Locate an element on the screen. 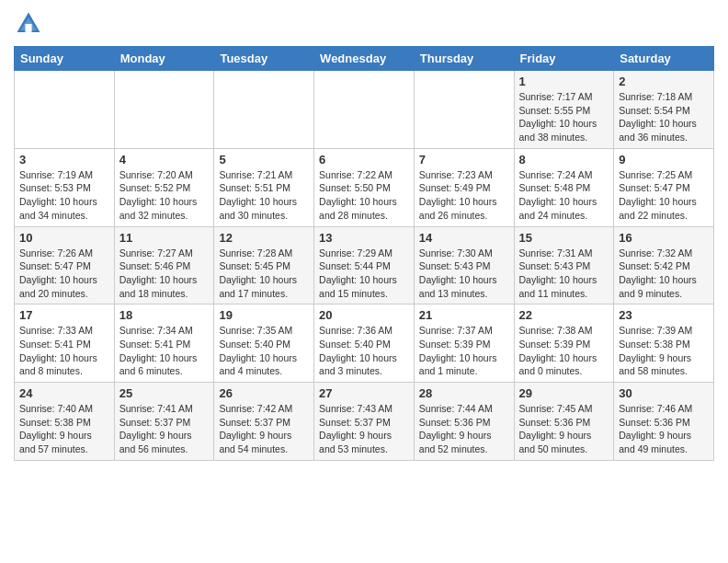 Image resolution: width=728 pixels, height=563 pixels. day-number: 15 is located at coordinates (564, 237).